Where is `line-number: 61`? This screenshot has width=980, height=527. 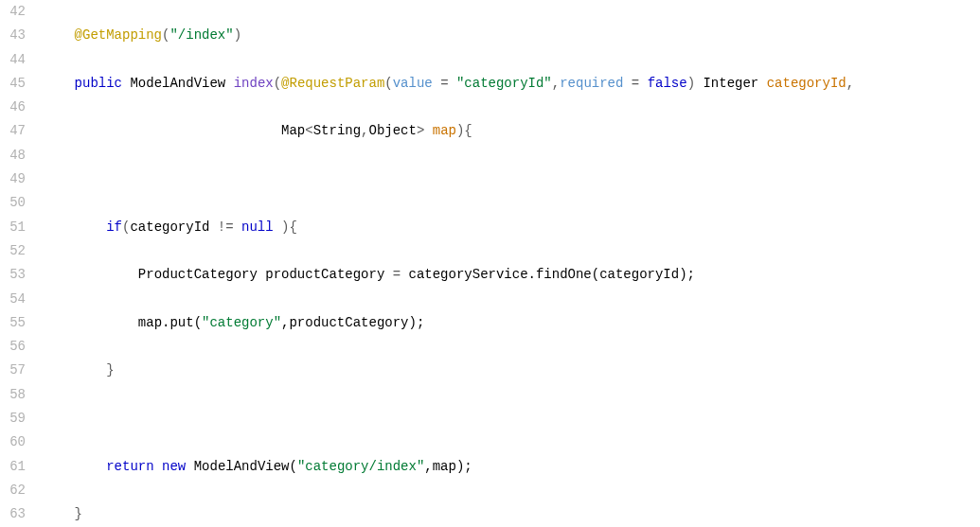 line-number: 61 is located at coordinates (13, 467).